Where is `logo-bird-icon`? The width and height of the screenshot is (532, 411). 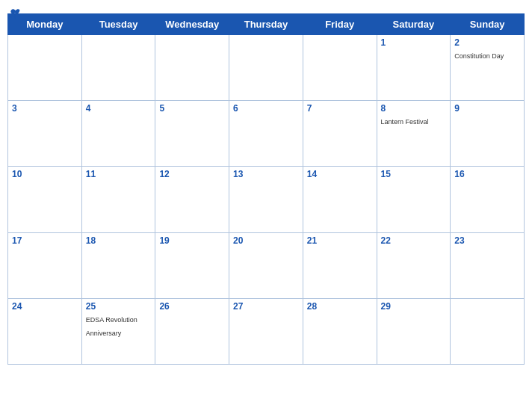 logo-bird-icon is located at coordinates (15, 13).